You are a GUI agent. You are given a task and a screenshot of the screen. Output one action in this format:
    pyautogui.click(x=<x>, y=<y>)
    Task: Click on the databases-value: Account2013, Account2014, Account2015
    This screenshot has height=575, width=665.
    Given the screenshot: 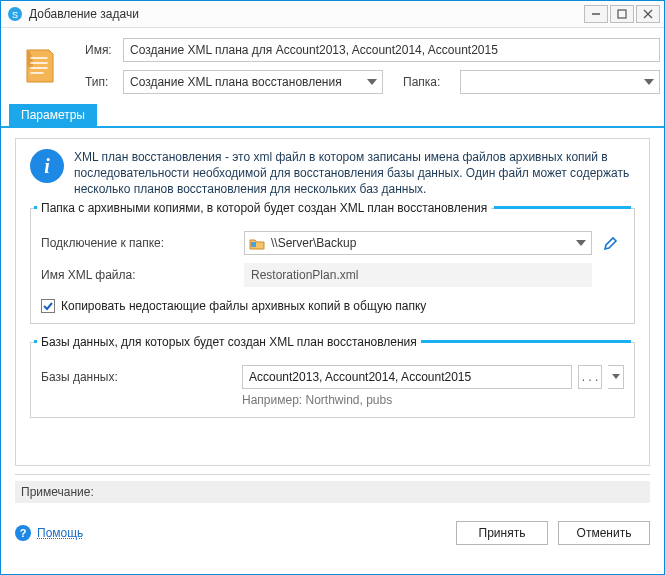 What is the action you would take?
    pyautogui.click(x=360, y=377)
    